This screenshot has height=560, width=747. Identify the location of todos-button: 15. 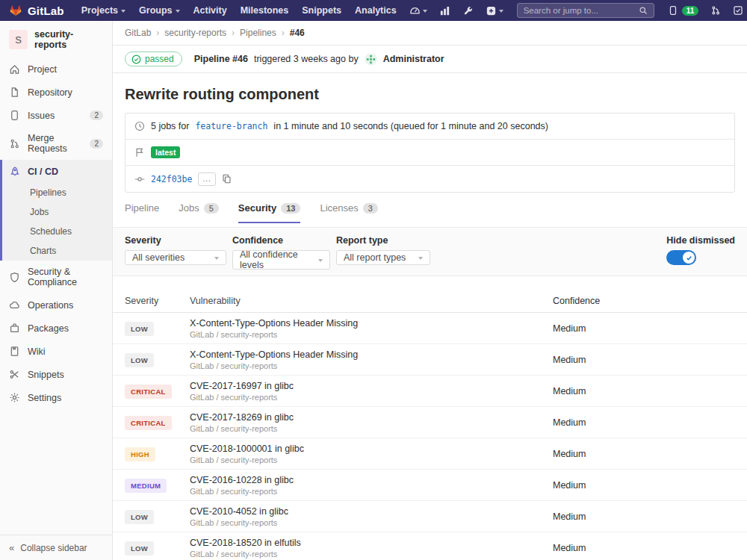
(737, 10).